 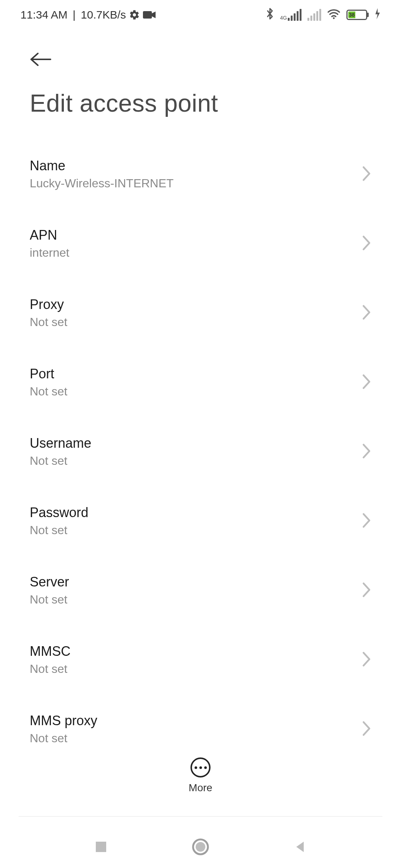 What do you see at coordinates (270, 15) in the screenshot?
I see `bluetooth-icon` at bounding box center [270, 15].